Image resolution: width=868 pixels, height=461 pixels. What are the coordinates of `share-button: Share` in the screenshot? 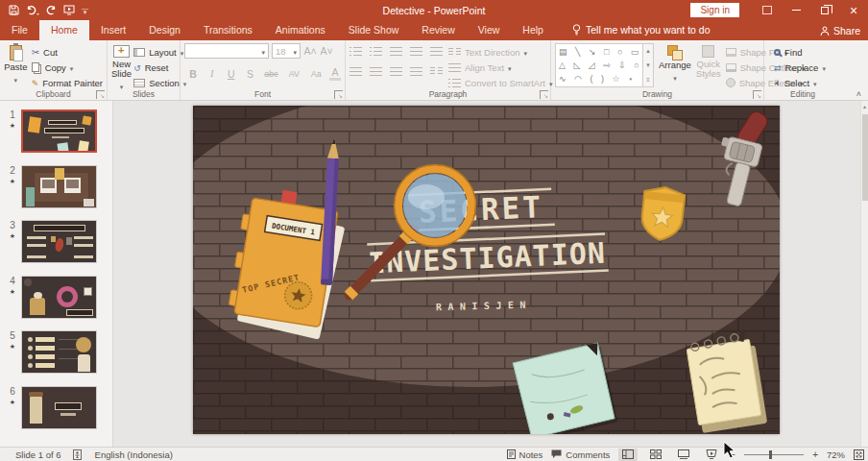 It's located at (840, 31).